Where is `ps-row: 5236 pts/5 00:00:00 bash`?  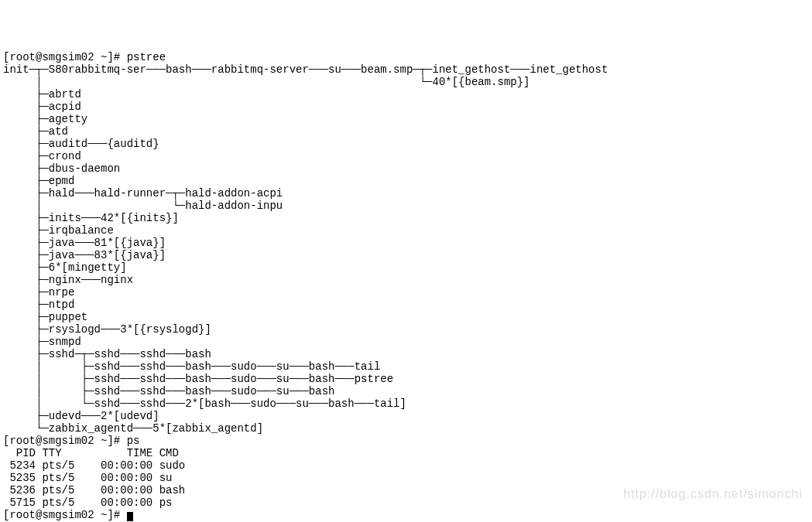
ps-row: 5236 pts/5 00:00:00 bash is located at coordinates (94, 490).